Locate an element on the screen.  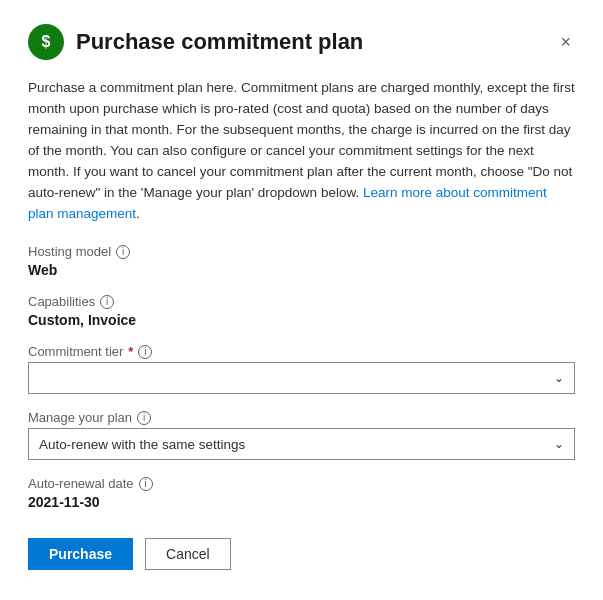
auto-renewal-date-label: Auto-renewal date is located at coordinates (81, 484).